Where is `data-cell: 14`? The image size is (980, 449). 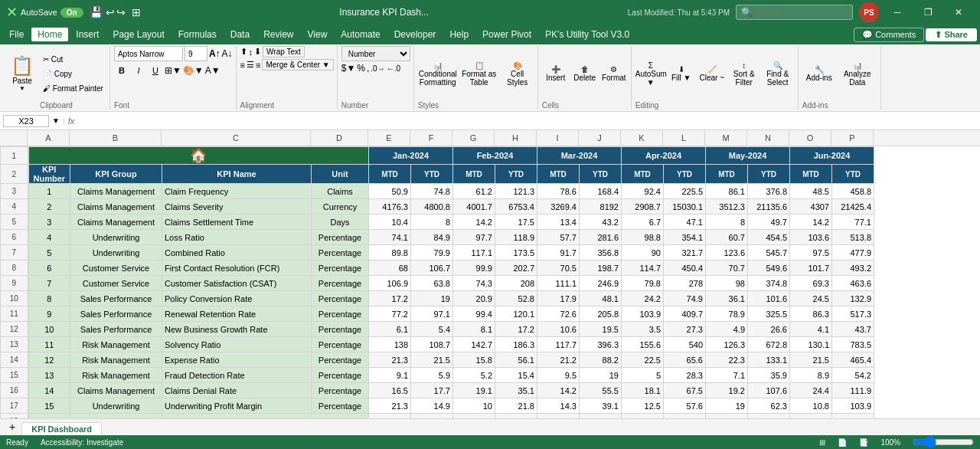 data-cell: 14 is located at coordinates (49, 391).